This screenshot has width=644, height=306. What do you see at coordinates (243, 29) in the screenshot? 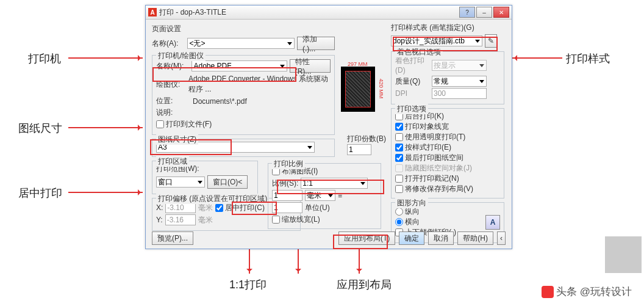
I see `page-setup-heading: 页面设置` at bounding box center [243, 29].